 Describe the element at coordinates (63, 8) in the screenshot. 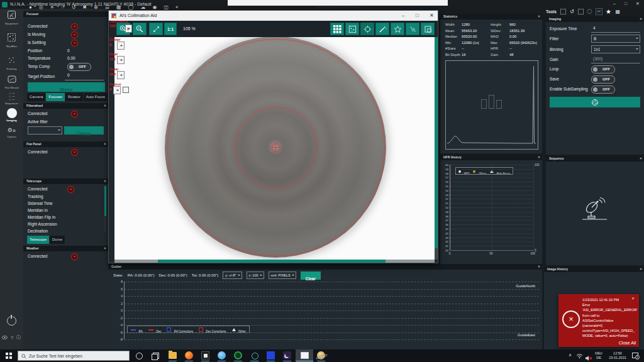

I see `toolbar-icon-3: ∷` at that location.